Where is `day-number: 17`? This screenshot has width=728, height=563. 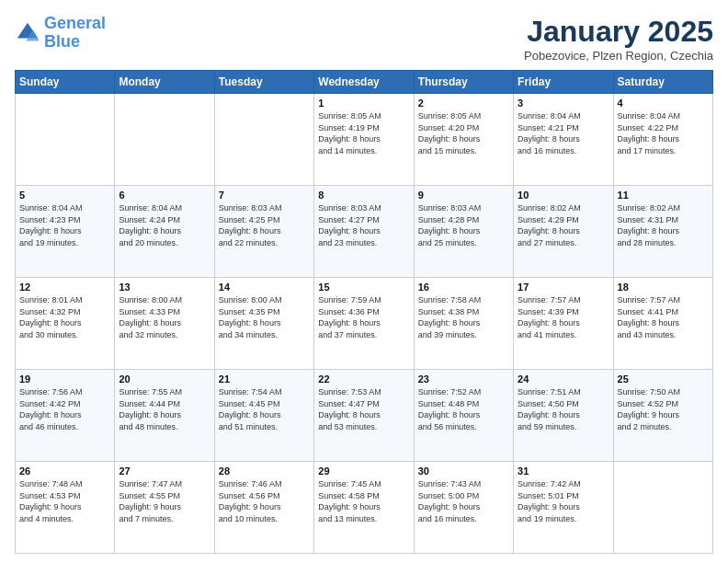 day-number: 17 is located at coordinates (563, 287).